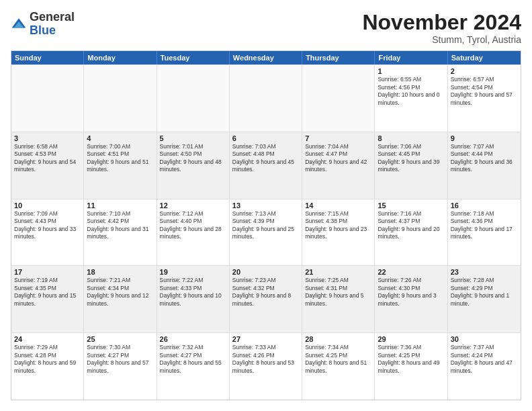  Describe the element at coordinates (339, 165) in the screenshot. I see `table-row: 7Sunrise: 7:04 AM Sunset: 4:47 PM Daylig…` at that location.